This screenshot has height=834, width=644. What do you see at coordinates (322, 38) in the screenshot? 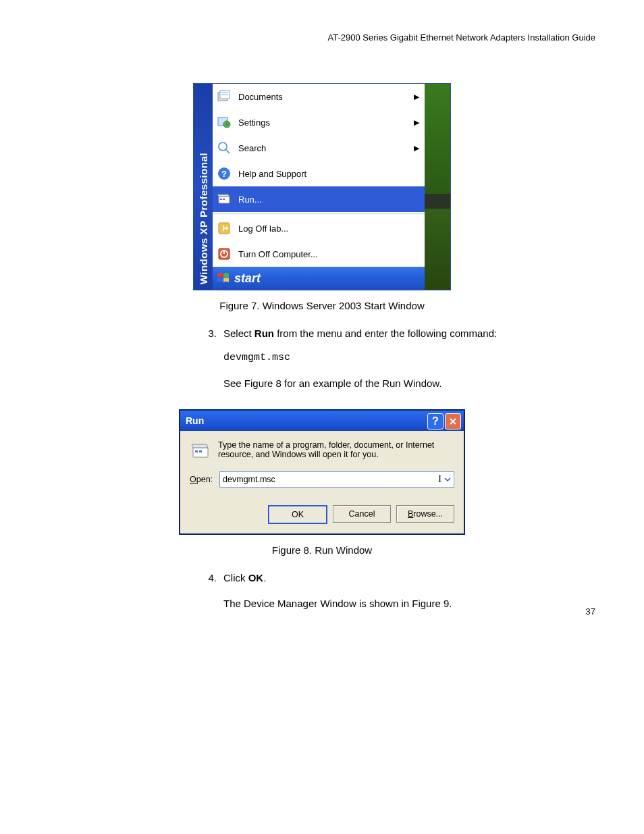
I see `page-header: AT-2900 Series Gigabit Ethernet Network …` at bounding box center [322, 38].